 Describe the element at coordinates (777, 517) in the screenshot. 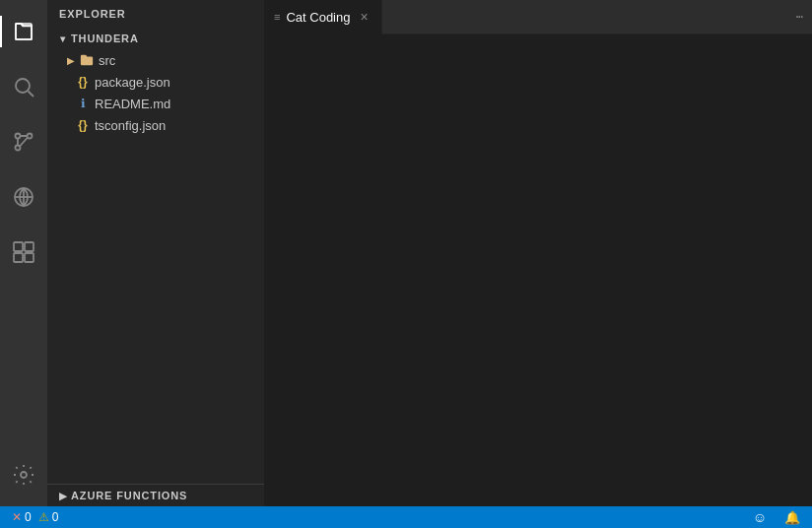

I see `status-right: ☺ 🔔` at that location.